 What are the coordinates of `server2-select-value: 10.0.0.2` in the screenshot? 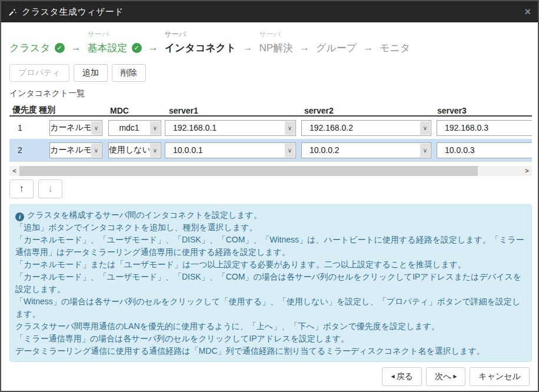 It's located at (361, 150).